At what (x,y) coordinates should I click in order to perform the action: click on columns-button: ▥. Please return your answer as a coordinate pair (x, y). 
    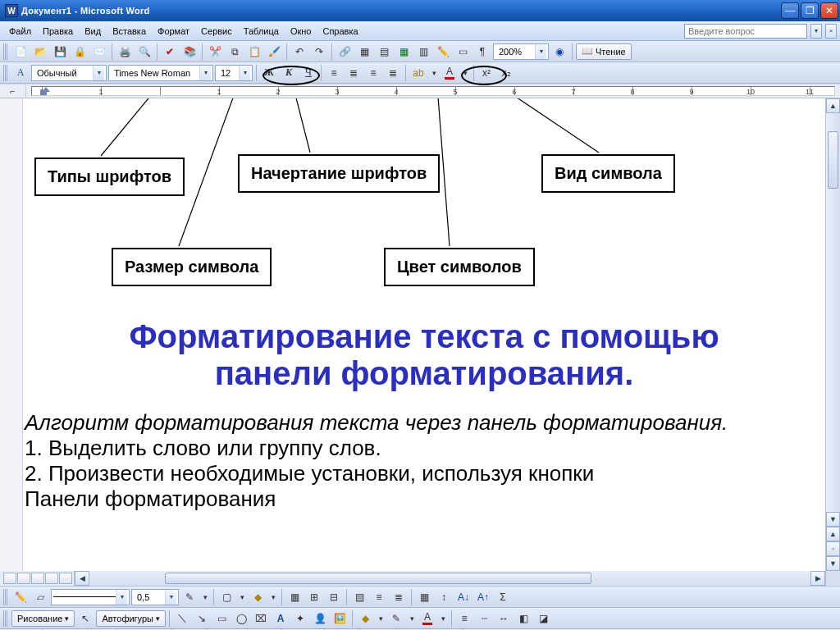
    Looking at the image, I should click on (423, 52).